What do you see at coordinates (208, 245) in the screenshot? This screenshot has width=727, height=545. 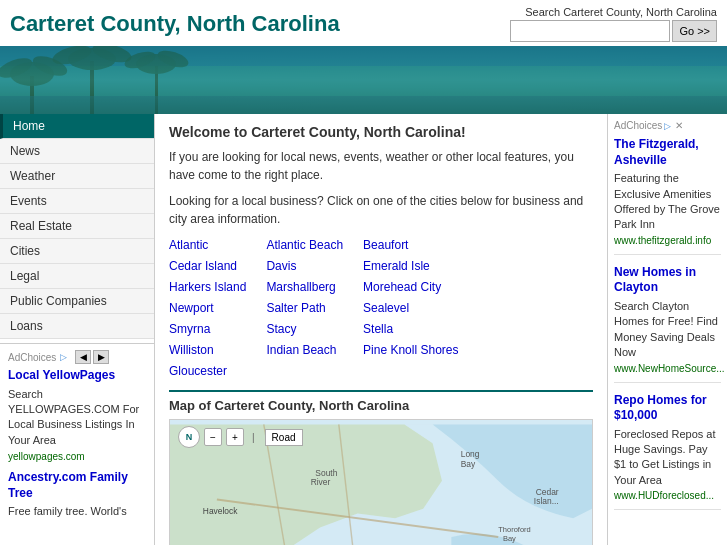 I see `city-atlantic: Atlantic` at bounding box center [208, 245].